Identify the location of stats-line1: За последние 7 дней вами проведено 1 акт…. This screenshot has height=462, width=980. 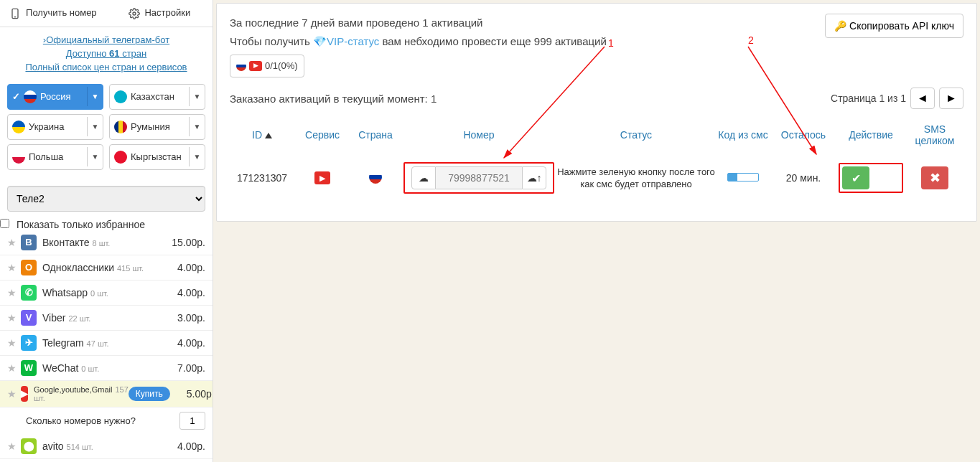
(418, 23).